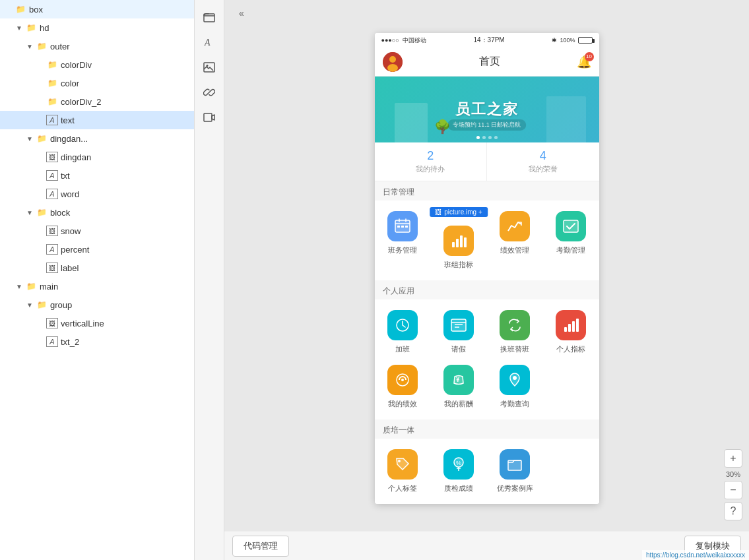  Describe the element at coordinates (403, 404) in the screenshot. I see `icon-label-wdjx: 我的绩效` at that location.